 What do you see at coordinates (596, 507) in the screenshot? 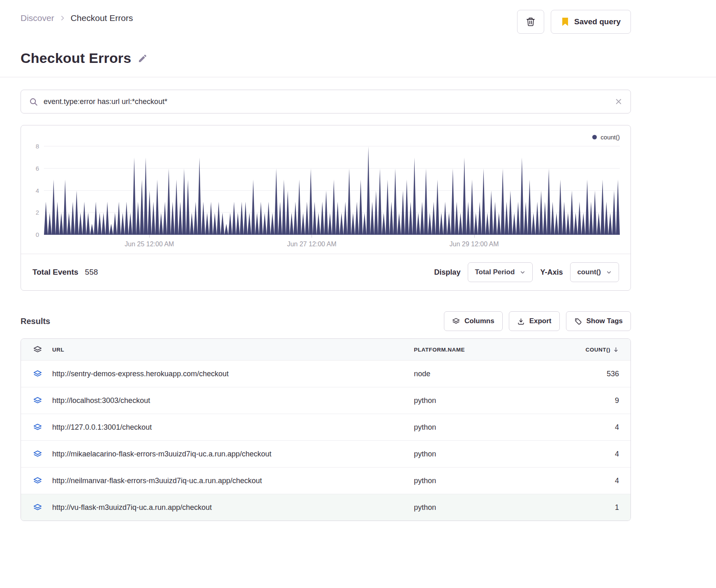
I see `row-count-value: 1` at bounding box center [596, 507].